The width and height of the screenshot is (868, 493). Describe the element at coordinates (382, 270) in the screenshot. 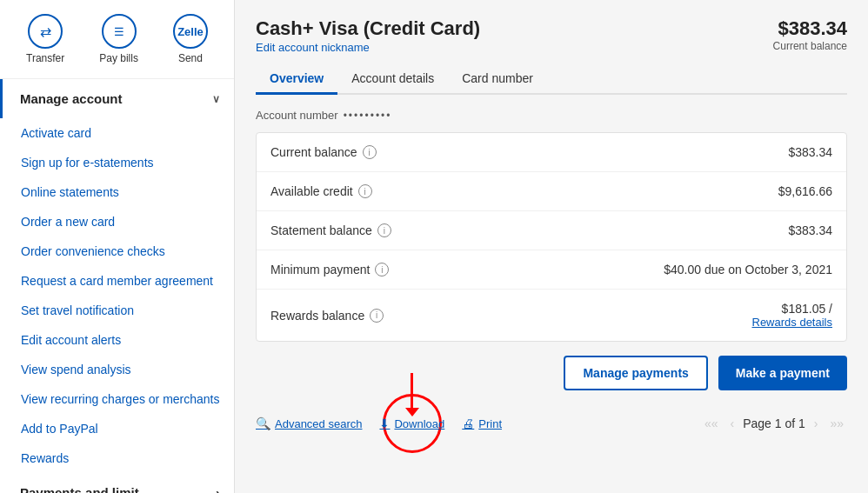

I see `minimum-payment-info-icon: i` at that location.